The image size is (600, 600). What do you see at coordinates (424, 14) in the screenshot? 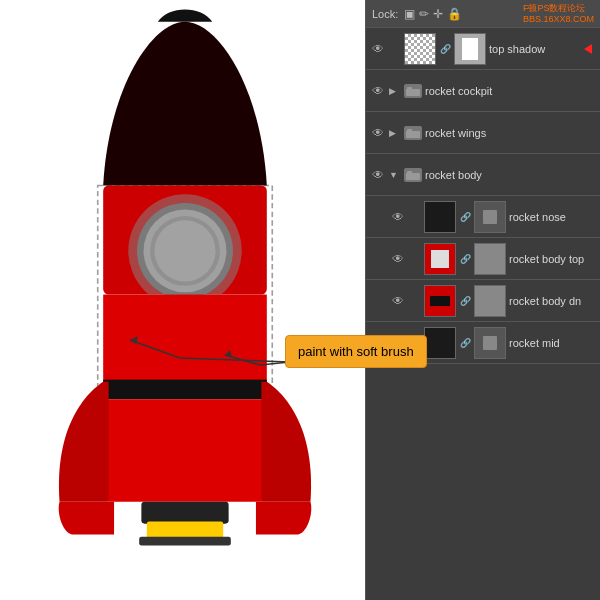
I see `lock-paint-icon: ✏` at bounding box center [424, 14].